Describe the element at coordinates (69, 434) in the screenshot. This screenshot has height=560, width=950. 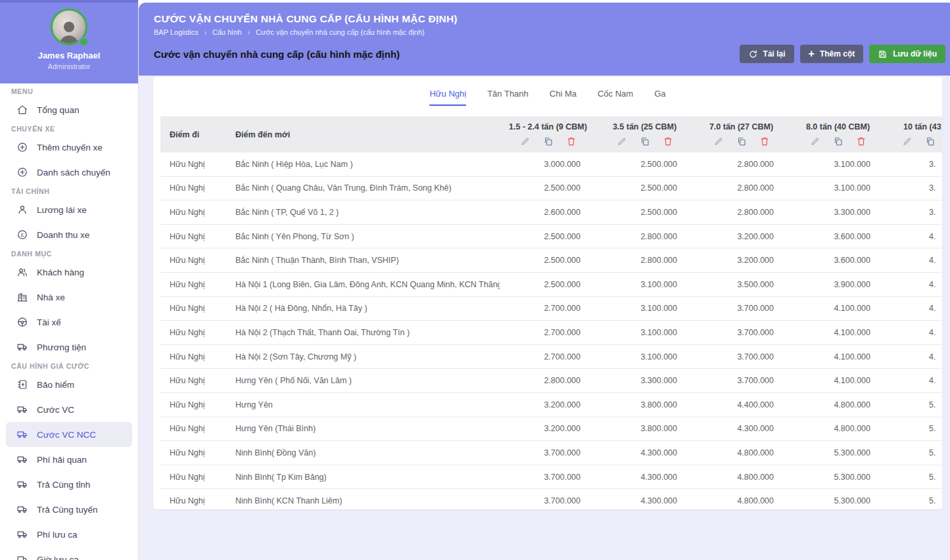
I see `sidebar-item: Cước VC NCC` at that location.